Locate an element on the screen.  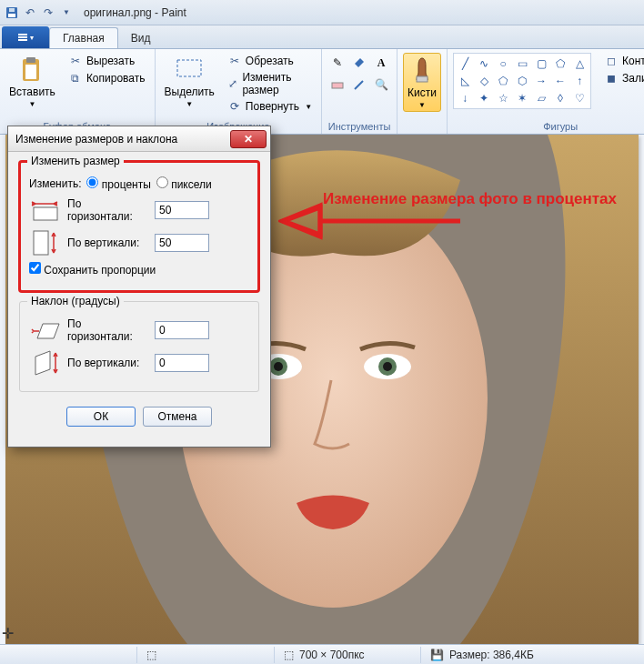
tab-view: Вид is located at coordinates (141, 38).